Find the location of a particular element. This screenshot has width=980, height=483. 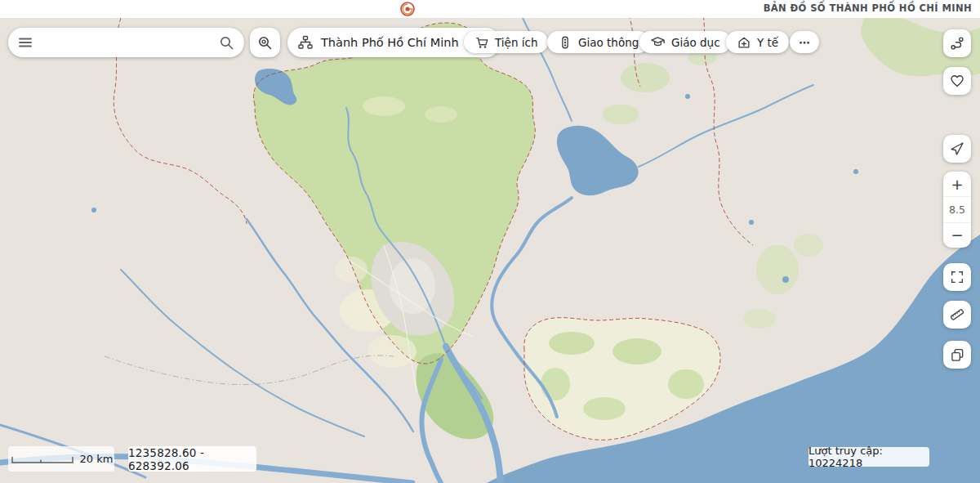

category-label: Giao thông is located at coordinates (608, 42).